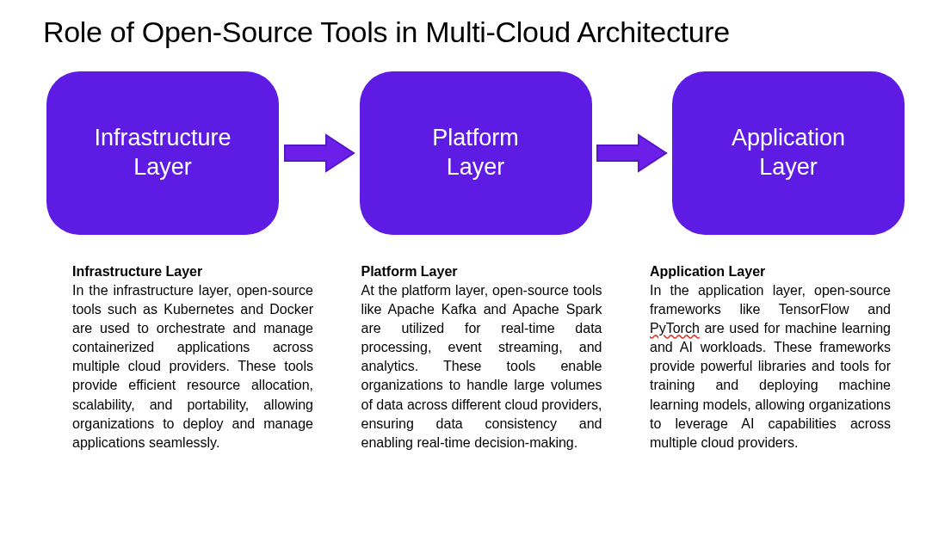  Describe the element at coordinates (788, 153) in the screenshot. I see `layer-box-application: ApplicationLayer` at that location.